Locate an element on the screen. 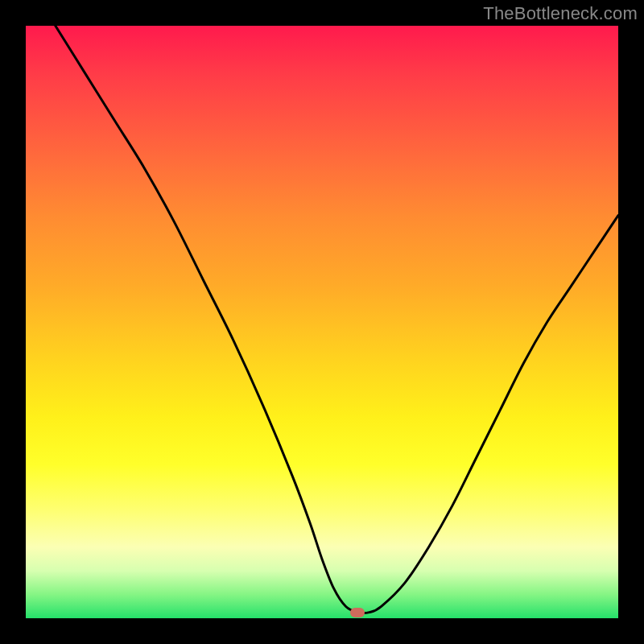 The height and width of the screenshot is (644, 644). min-point-marker is located at coordinates (357, 613).